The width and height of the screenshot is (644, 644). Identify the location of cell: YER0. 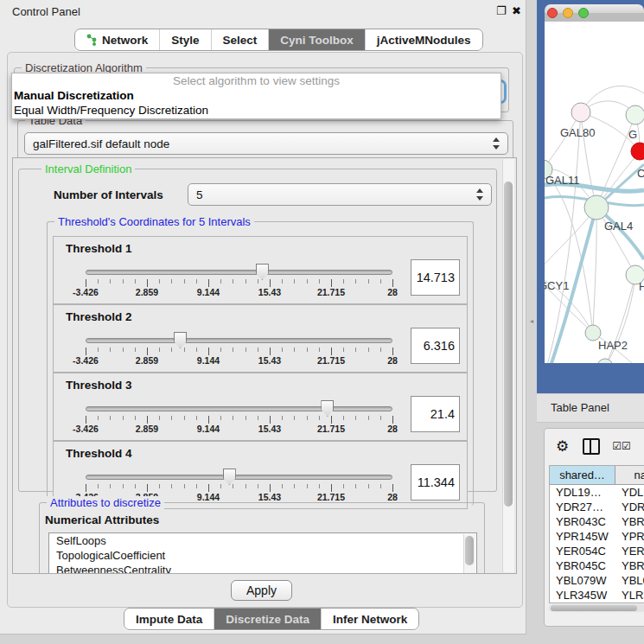
(629, 552).